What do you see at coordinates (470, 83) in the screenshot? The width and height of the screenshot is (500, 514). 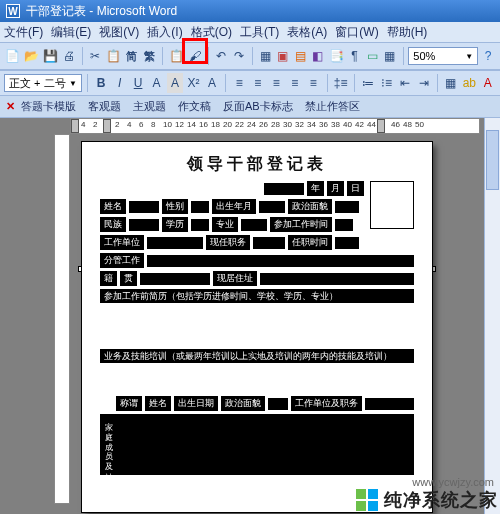 I see `highlight-color-icon: ab` at bounding box center [470, 83].